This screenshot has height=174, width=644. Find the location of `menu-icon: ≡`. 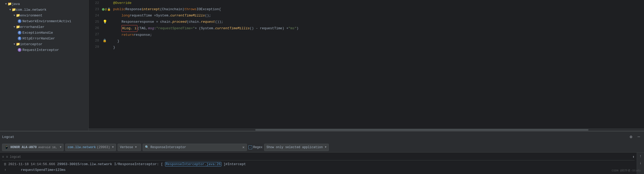

menu-icon: ≡ is located at coordinates (3, 157).